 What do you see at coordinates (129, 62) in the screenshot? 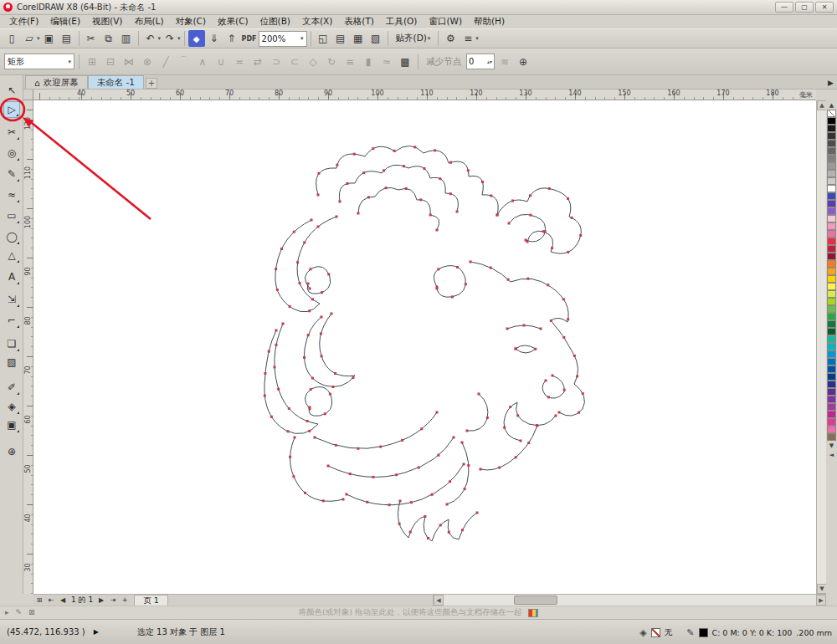
I see `break-curve-icon: ⋈` at bounding box center [129, 62].